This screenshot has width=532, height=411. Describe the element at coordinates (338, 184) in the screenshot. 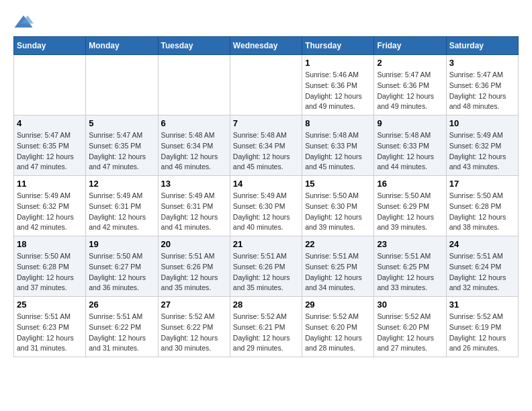

I see `day-number: 15` at that location.